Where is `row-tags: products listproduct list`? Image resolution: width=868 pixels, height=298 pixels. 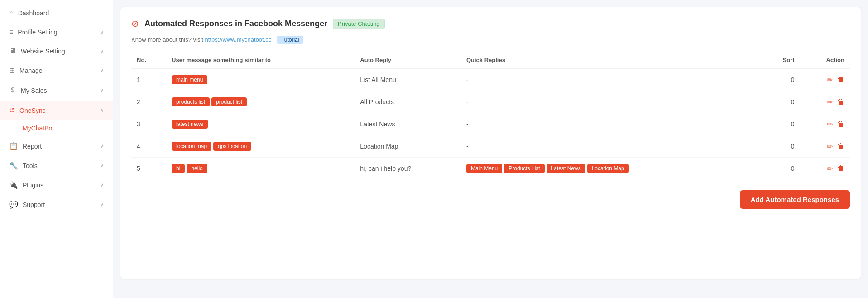
row-tags: products listproduct list is located at coordinates (260, 102).